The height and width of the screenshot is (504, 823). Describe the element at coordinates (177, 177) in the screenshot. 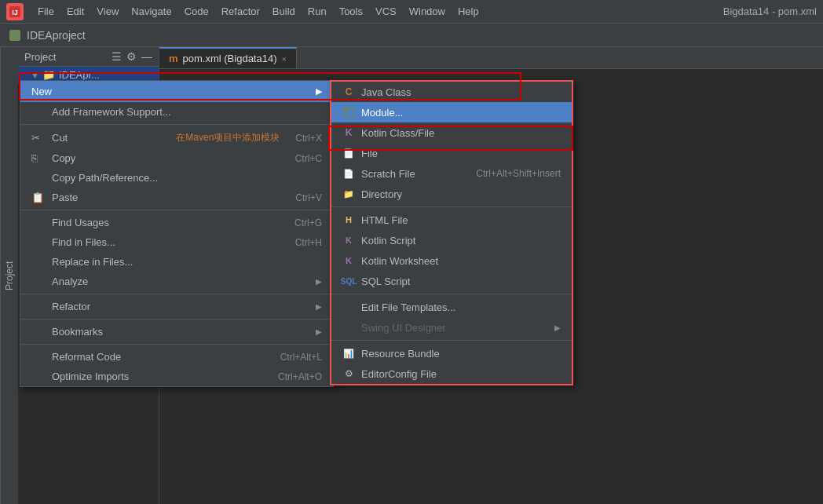

I see `ctx-copy-path: Copy Path/Reference...` at that location.